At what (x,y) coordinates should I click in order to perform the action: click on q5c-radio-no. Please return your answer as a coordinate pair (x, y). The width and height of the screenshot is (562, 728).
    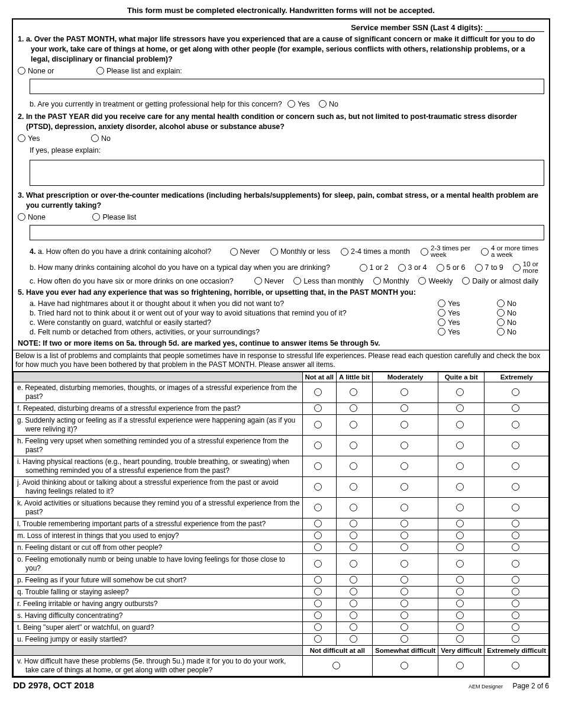
    Looking at the image, I should click on (500, 322).